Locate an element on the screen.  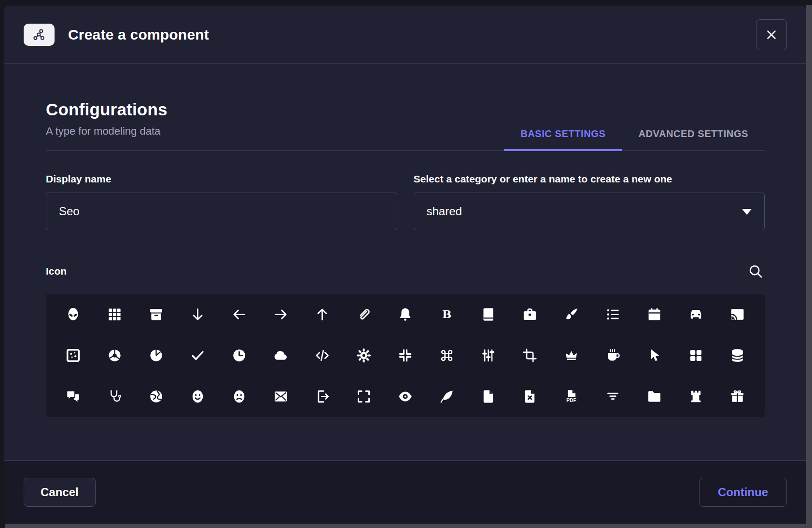
tab-advanced-settings: ADVANCED SETTINGS is located at coordinates (693, 139).